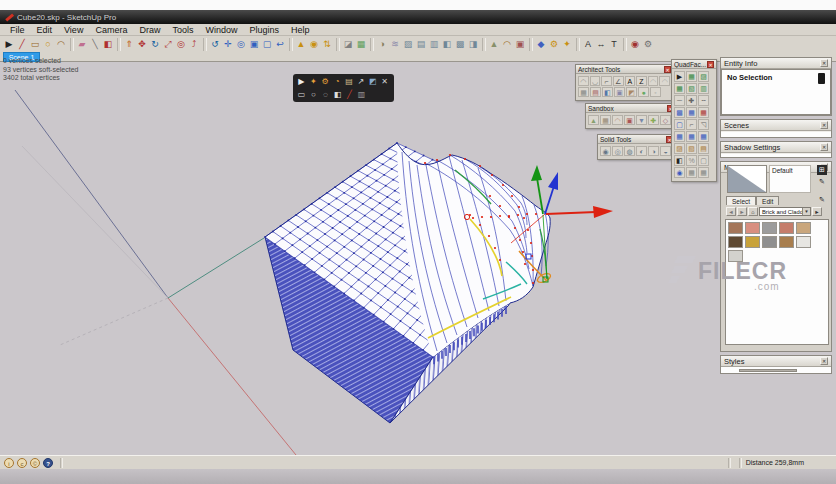 The height and width of the screenshot is (484, 836). Describe the element at coordinates (338, 82) in the screenshot. I see `vertex-soft-radius-icon: ◔` at that location.